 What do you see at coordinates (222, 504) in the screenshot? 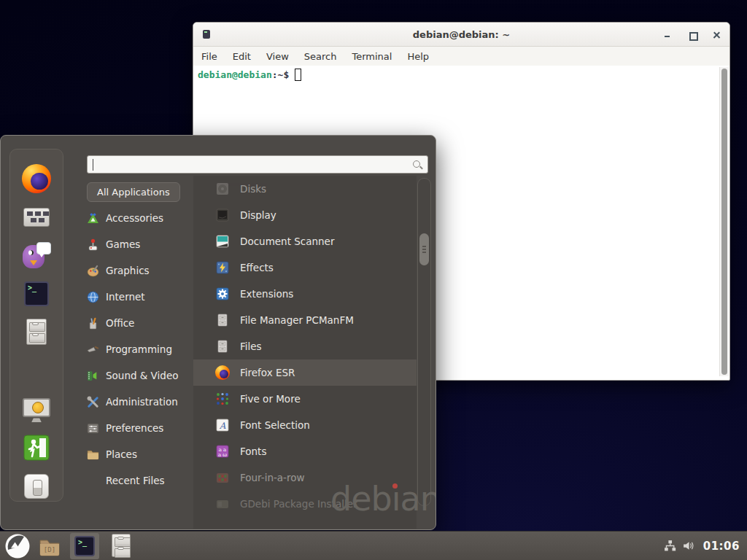
I see `gdebi-icon` at bounding box center [222, 504].